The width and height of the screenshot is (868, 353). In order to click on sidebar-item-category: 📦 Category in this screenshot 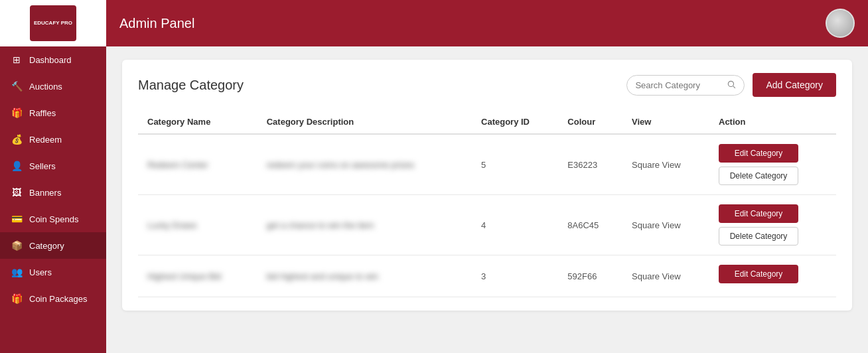, I will do `click(53, 246)`.